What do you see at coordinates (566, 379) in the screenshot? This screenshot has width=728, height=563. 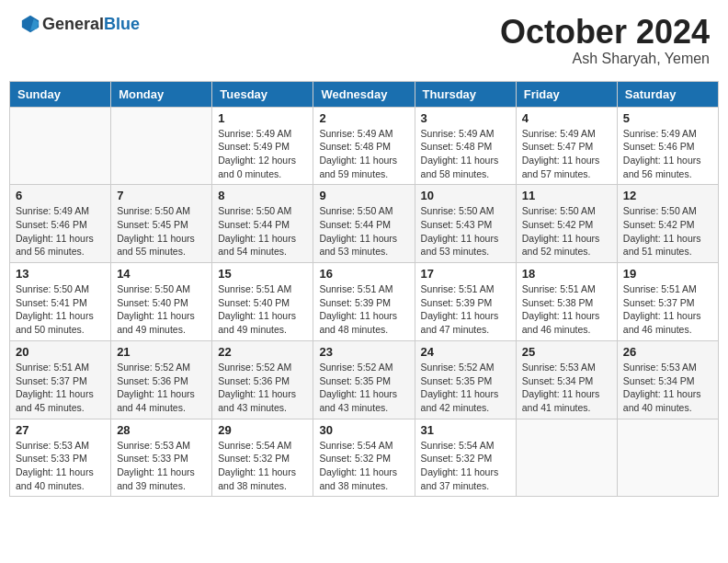 I see `calendar-cell: 25Sunrise: 5:53 AMSunset: 5:34 PMDayligh…` at bounding box center [566, 379].